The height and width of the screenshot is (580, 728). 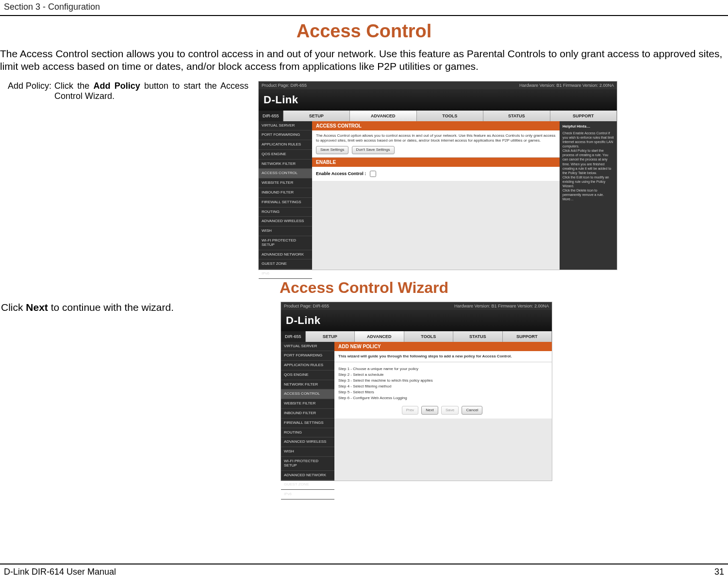 I want to click on wizard-step-4: Step 4 - Select filtering method, so click(x=443, y=387).